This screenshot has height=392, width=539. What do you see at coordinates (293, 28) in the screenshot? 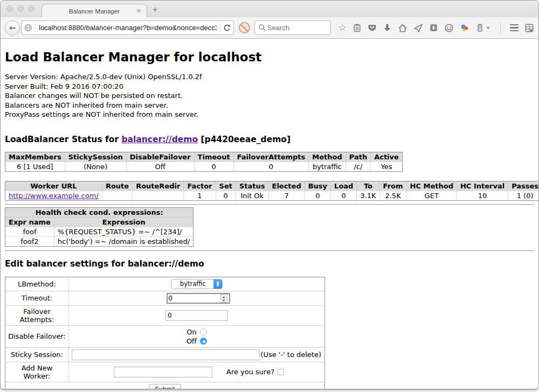
I see `search-bar` at bounding box center [293, 28].